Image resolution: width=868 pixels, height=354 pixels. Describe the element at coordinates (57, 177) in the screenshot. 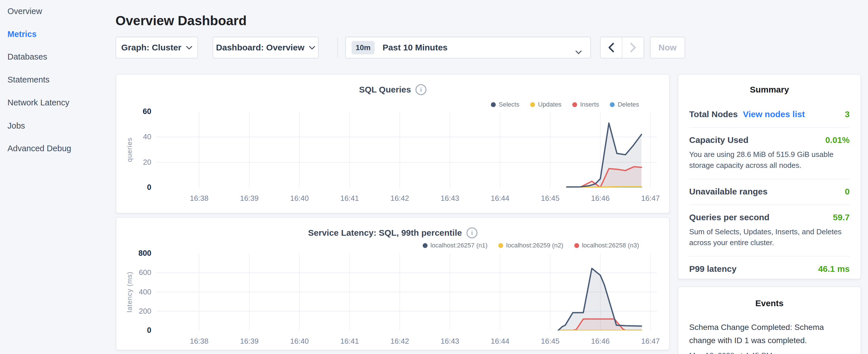

I see `sidebar: Overview Metrics Databases Statements Ne…` at that location.